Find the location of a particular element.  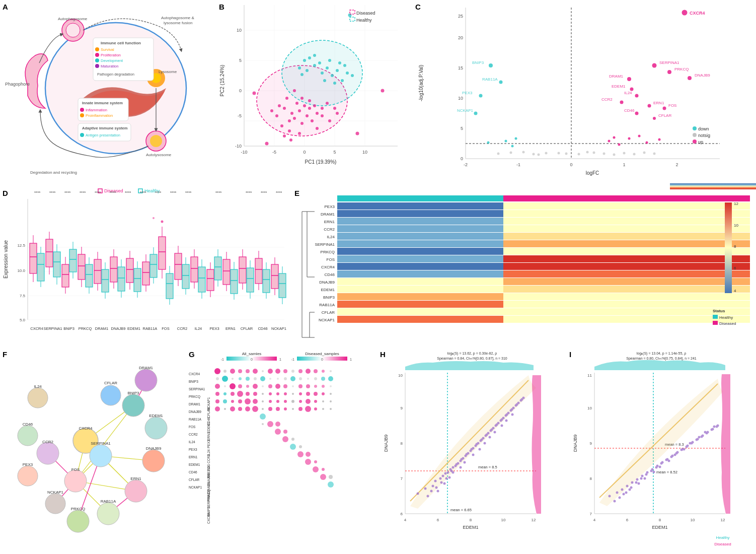

svg-text: logFC is located at coordinates (593, 173).